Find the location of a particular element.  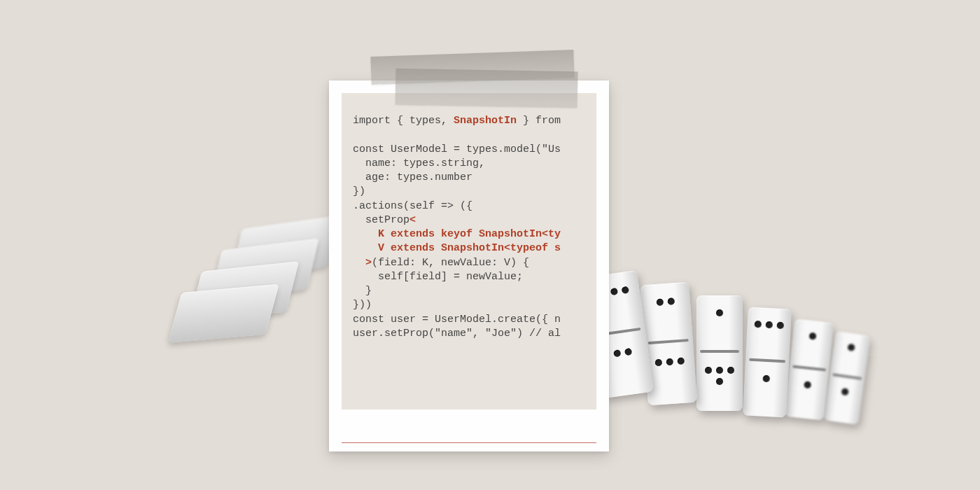

polaroid-underline is located at coordinates (469, 443).